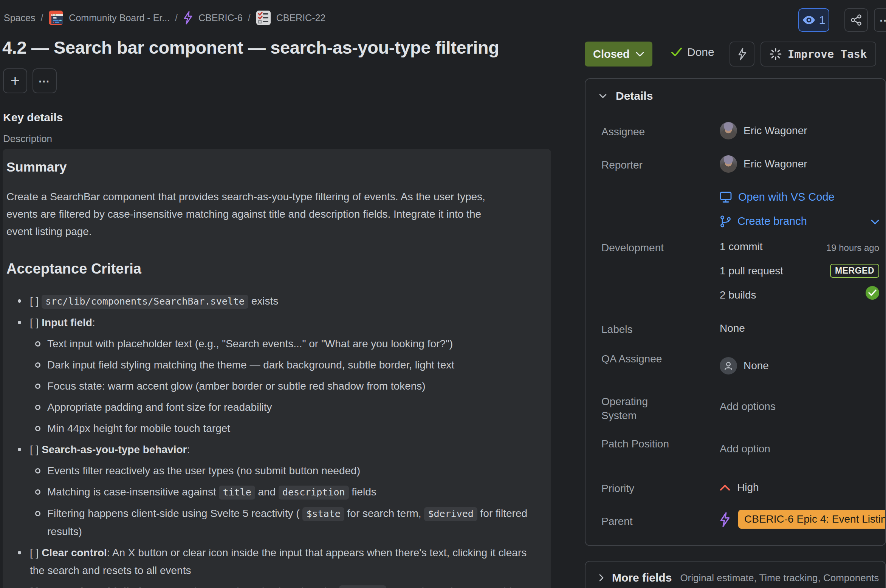  I want to click on share-button, so click(856, 20).